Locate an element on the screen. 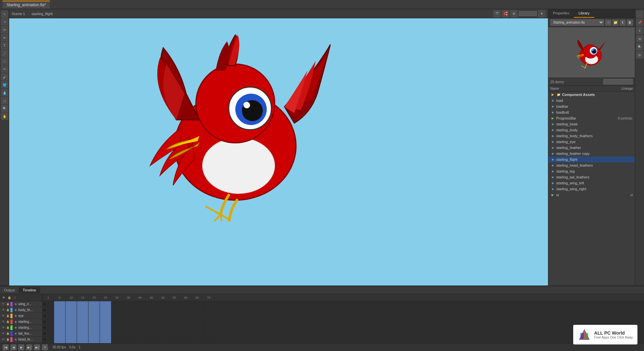 This screenshot has width=644, height=351. library-item-loadbar: ◈ loadbar is located at coordinates (592, 106).